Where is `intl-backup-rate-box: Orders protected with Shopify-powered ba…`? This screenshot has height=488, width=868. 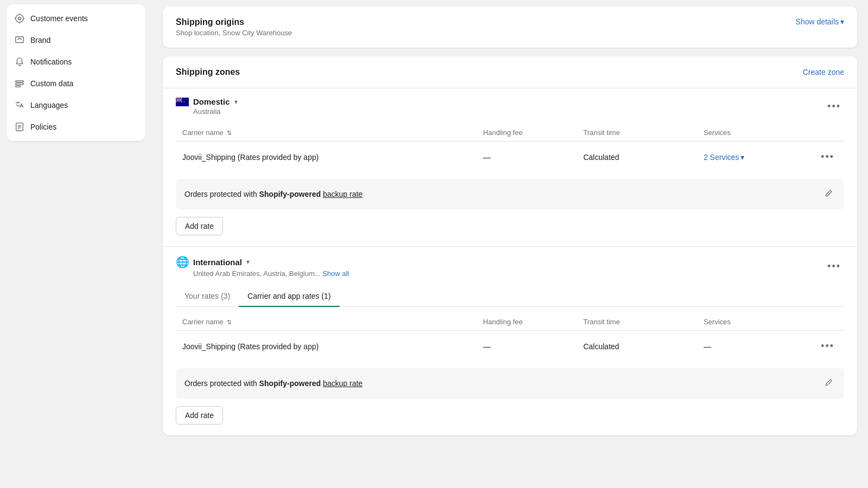
intl-backup-rate-box: Orders protected with Shopify-powered ba… is located at coordinates (510, 383).